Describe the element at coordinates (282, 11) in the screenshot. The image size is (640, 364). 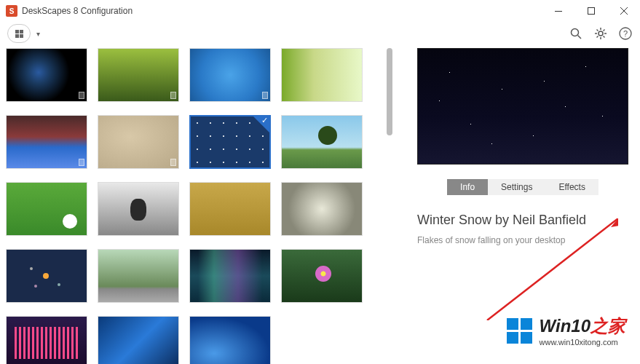
I see `window-title: DeskScapes 8 Configuration` at that location.